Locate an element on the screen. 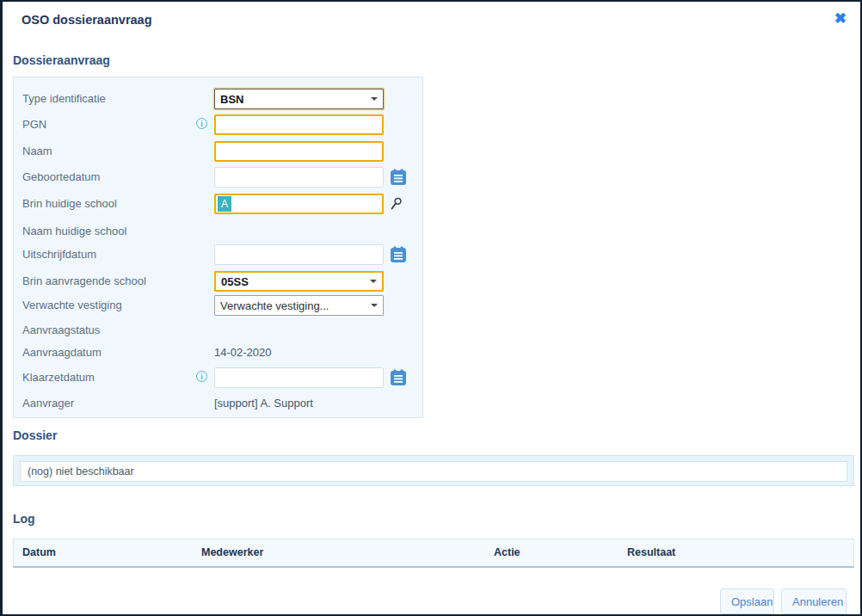  field-row-uitschrijfdatum: Uitschrijfdatum is located at coordinates (219, 255).